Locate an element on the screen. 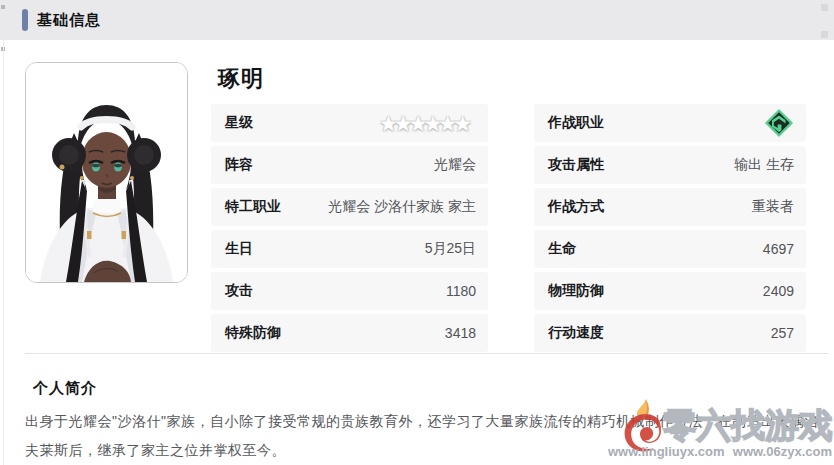  info-label-star-level: 星级 is located at coordinates (239, 123).